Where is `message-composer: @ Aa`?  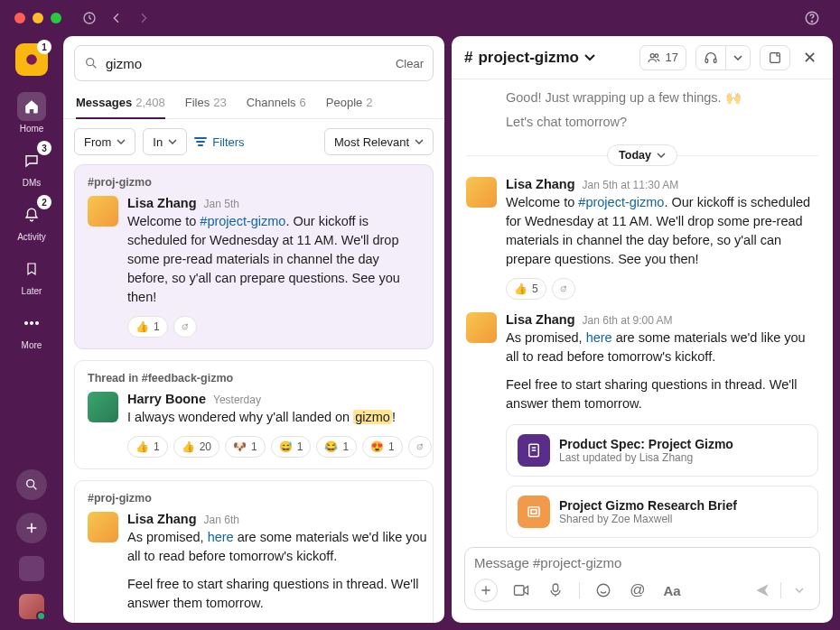
message-composer: @ Aa is located at coordinates (642, 579).